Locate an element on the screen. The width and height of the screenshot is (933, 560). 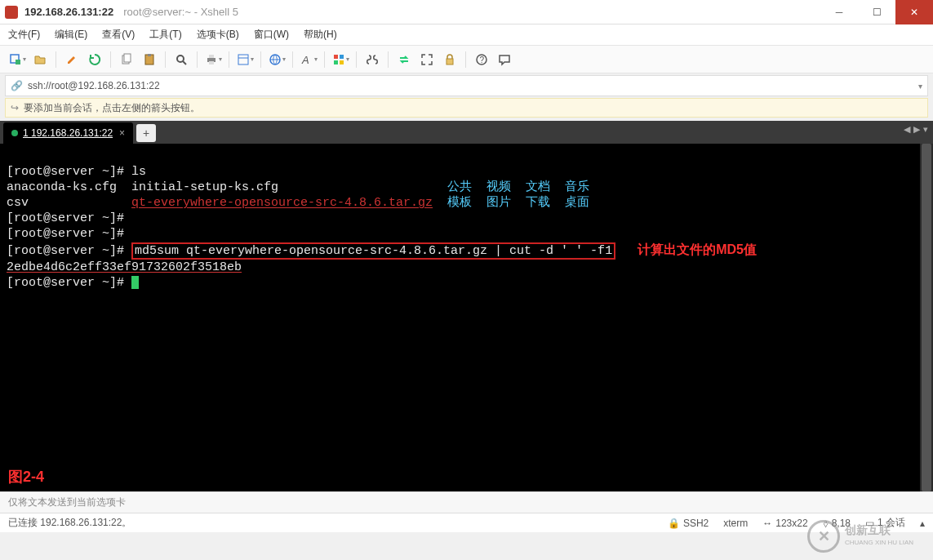
properties-button is located at coordinates (245, 60).